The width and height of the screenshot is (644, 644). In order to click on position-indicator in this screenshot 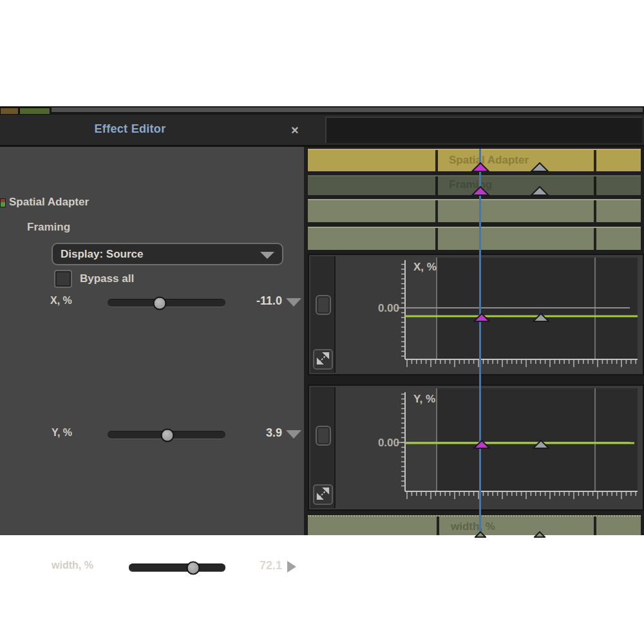, I will do `click(480, 342)`.